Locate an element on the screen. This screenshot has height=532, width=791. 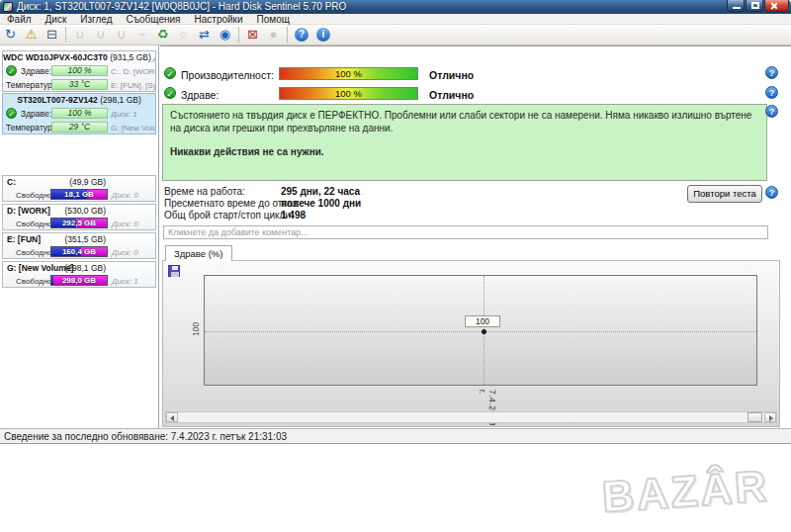
drive-item-seagate-selected: ST320LT007-9ZV142 (298,1 GB) ✓ Здраве: 1… is located at coordinates (79, 114).